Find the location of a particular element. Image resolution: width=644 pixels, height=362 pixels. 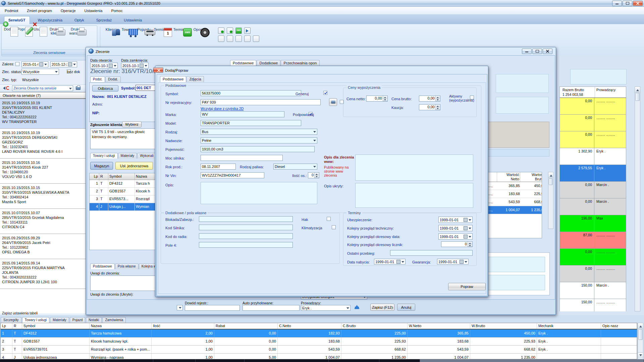

kind-select: Bus is located at coordinates (259, 132).